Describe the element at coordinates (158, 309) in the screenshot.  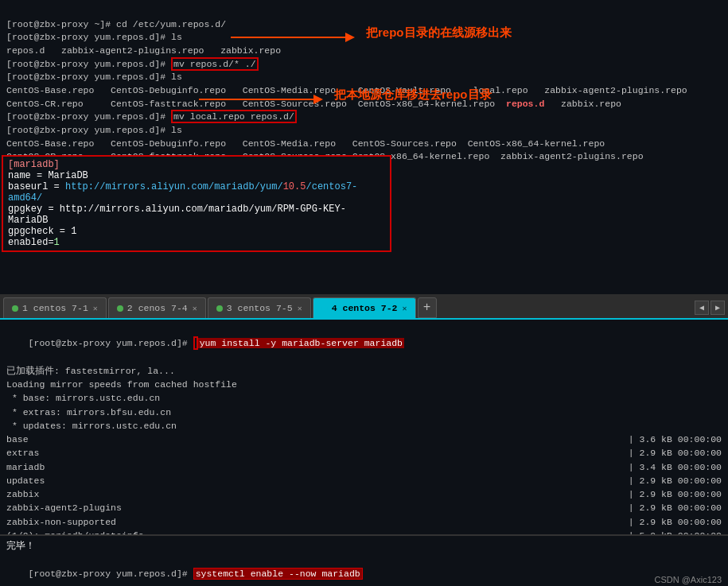
I see `tab-label-2: 2 cenos 7-4` at that location.